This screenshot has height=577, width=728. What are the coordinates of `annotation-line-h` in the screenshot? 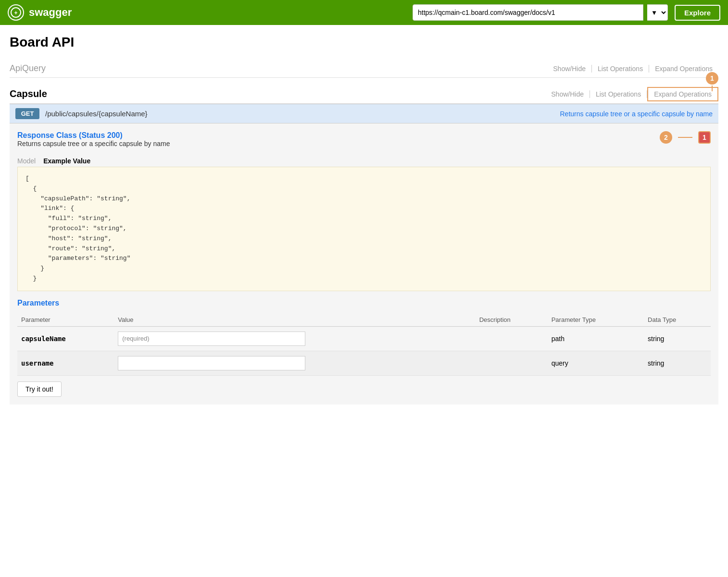 It's located at (685, 137).